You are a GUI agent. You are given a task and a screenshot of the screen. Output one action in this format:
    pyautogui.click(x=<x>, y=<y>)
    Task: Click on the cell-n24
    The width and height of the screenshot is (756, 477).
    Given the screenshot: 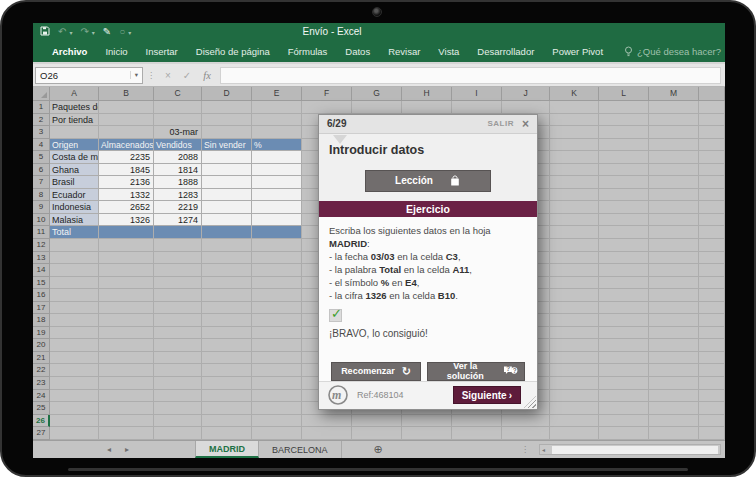 What is the action you would take?
    pyautogui.click(x=712, y=396)
    